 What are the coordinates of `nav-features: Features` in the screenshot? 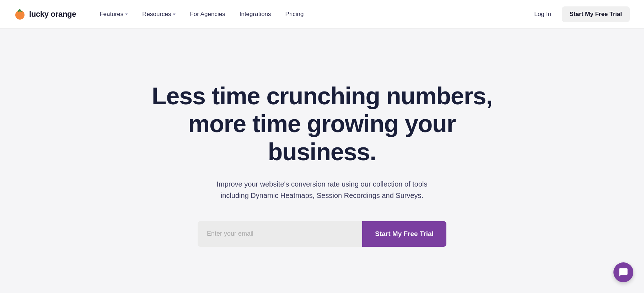 It's located at (114, 14).